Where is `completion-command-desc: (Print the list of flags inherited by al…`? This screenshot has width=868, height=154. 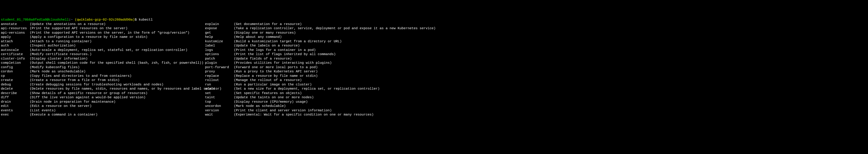 completion-command-desc: (Print the list of flags inherited by al… is located at coordinates (321, 54).